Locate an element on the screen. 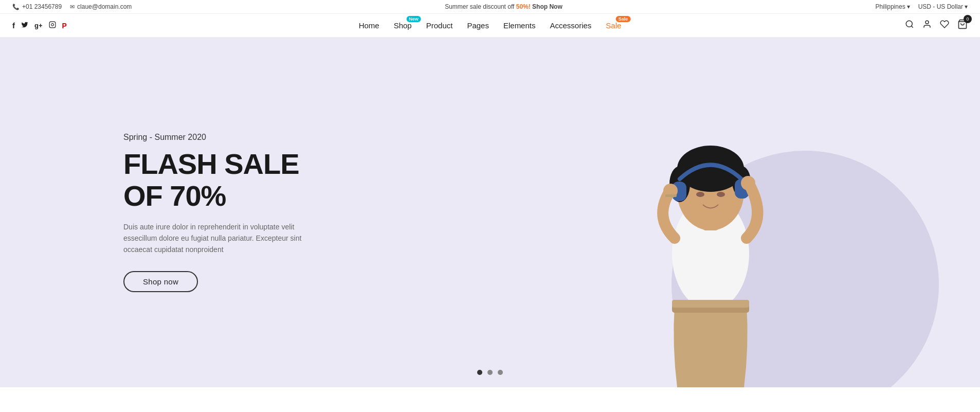 Image resolution: width=980 pixels, height=412 pixels. main-nav: Home Shop New Product Pages Elements Acc… is located at coordinates (491, 26).